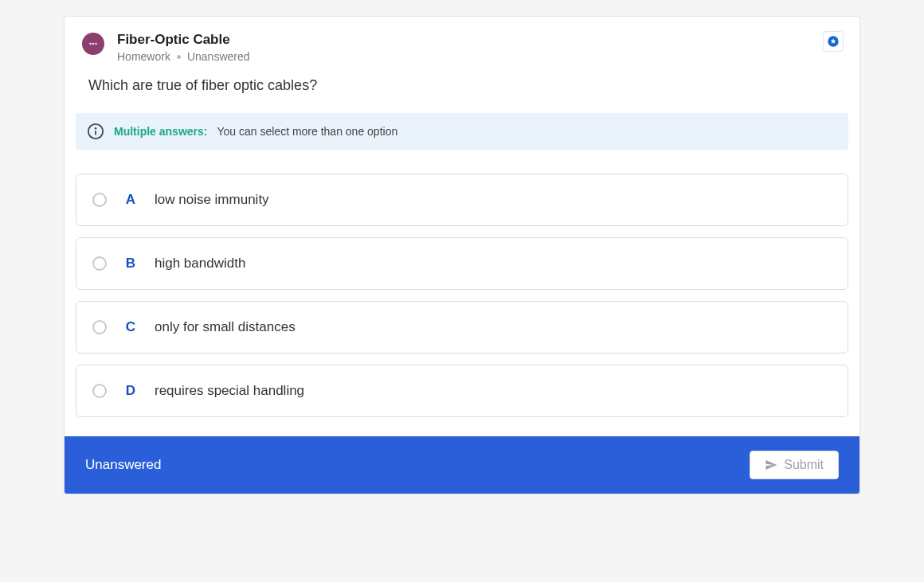  What do you see at coordinates (212, 200) in the screenshot?
I see `option-text: low noise immunity` at bounding box center [212, 200].